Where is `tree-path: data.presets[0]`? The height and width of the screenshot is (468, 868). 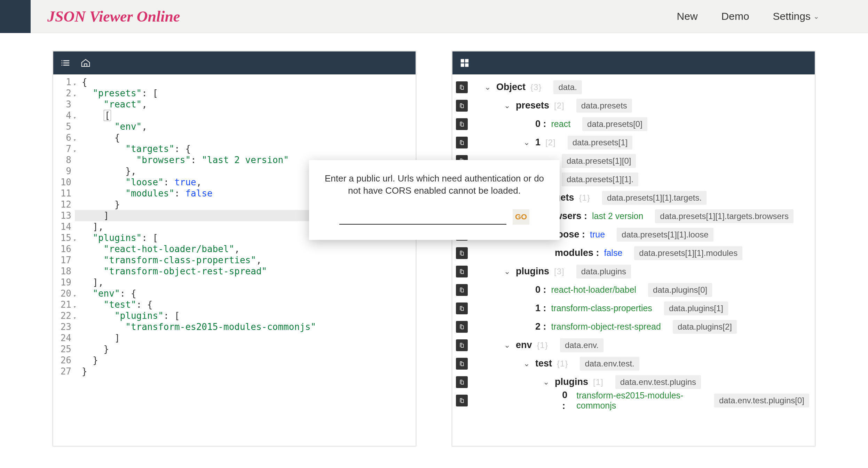 tree-path: data.presets[0] is located at coordinates (615, 124).